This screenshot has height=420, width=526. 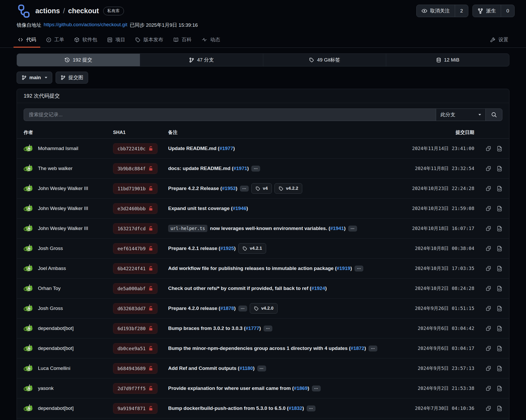 I want to click on search-scope-select: 此分支, so click(x=461, y=115).